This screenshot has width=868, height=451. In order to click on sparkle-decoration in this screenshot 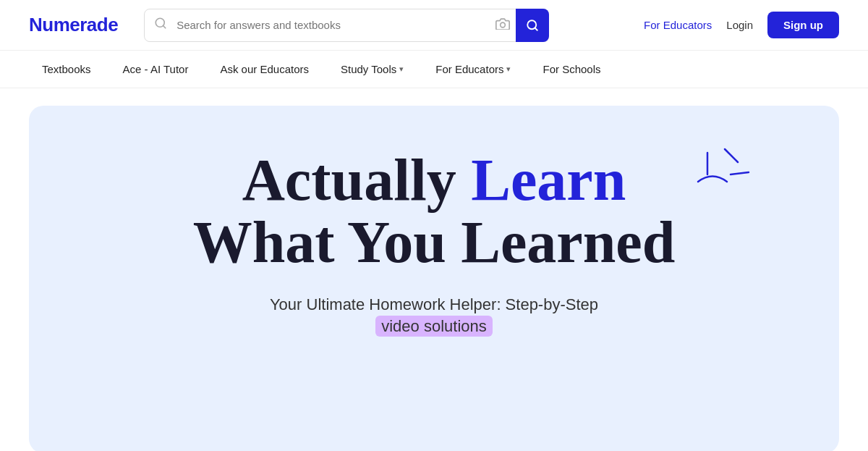, I will do `click(720, 172)`.